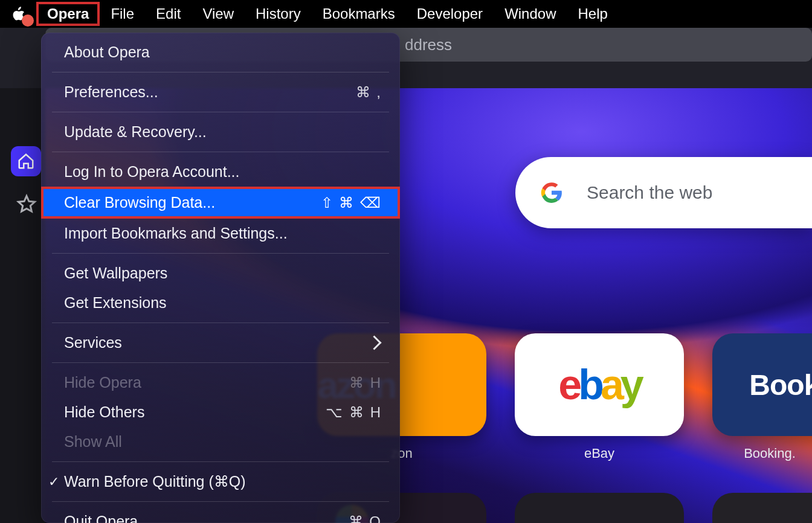  I want to click on menu-edit: Edit, so click(168, 14).